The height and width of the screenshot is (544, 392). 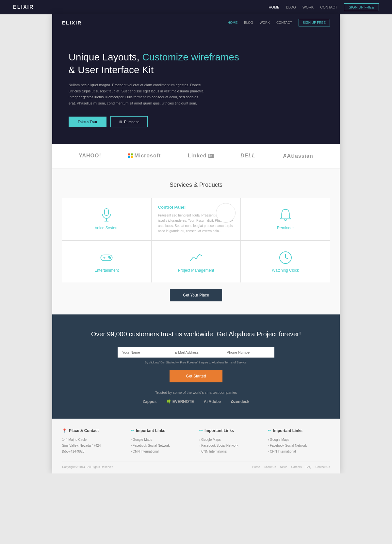 What do you see at coordinates (249, 23) in the screenshot?
I see `inner-nav-blog: BLOG` at bounding box center [249, 23].